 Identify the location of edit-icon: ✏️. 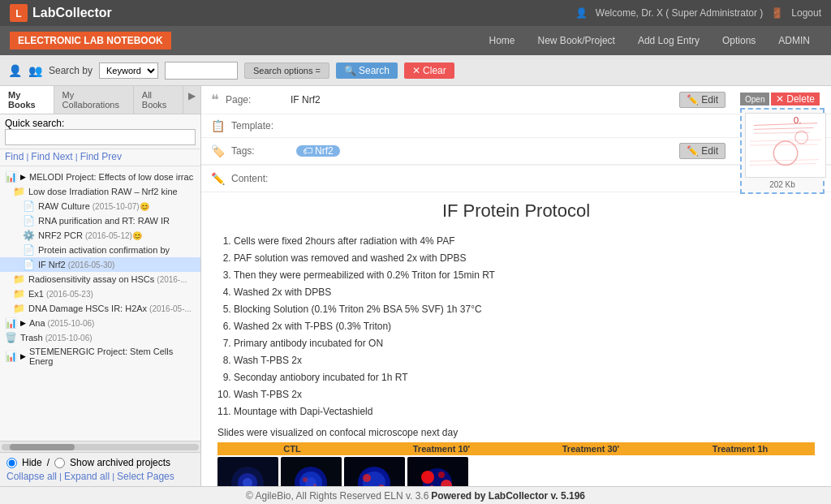
(693, 100).